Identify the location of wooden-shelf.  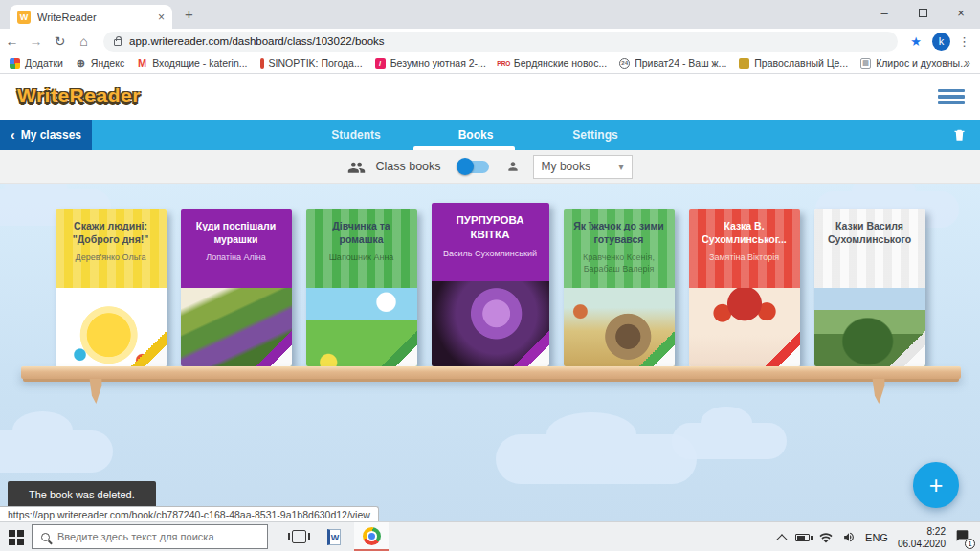
(491, 373).